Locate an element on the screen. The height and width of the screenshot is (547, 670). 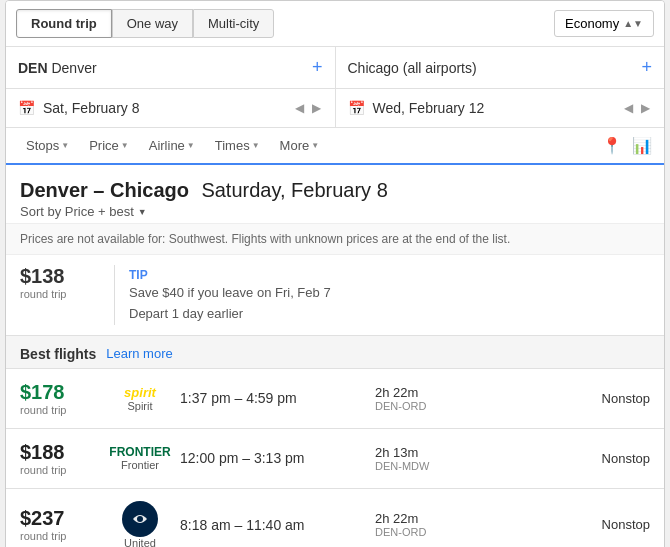
duration-2: 2h 13m is located at coordinates (472, 452).